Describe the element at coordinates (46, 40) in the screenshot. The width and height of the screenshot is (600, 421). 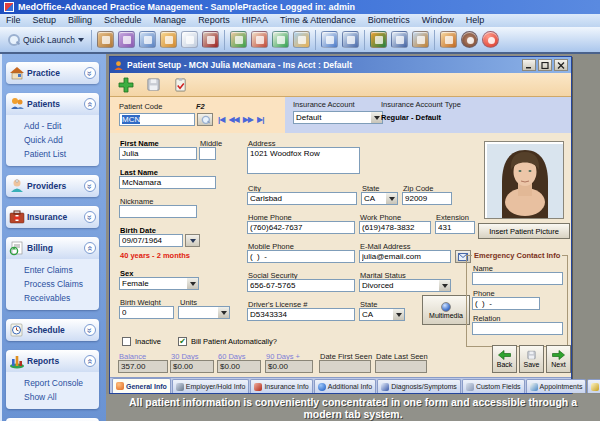
I see `quick-launch-button: Quick Launch` at that location.